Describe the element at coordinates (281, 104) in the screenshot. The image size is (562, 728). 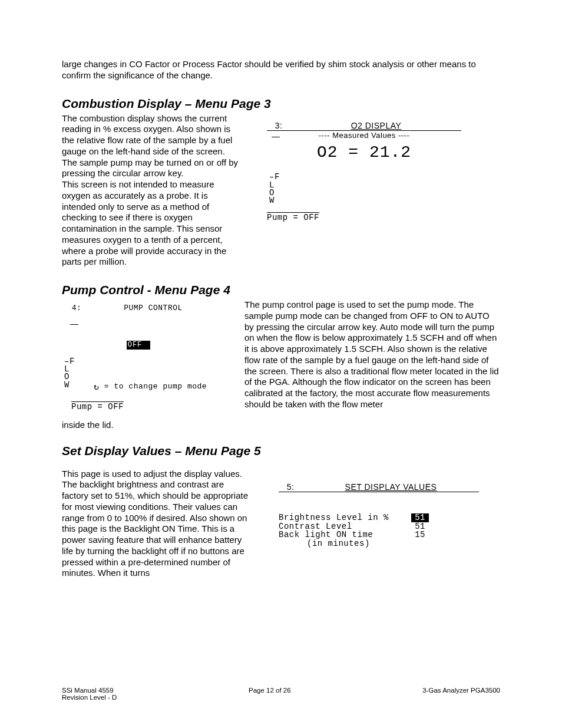
I see `heading-combustion-display: Combustion Display – Menu Page 3` at that location.